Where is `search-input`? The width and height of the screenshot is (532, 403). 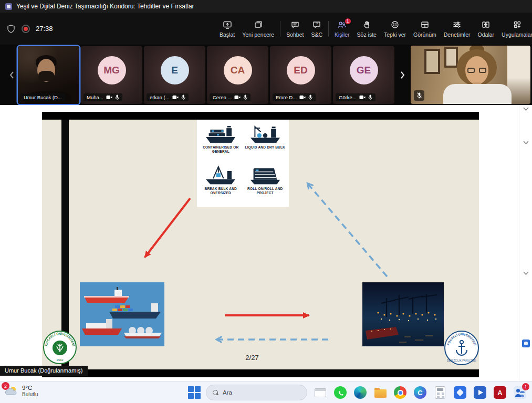 search-input is located at coordinates (259, 393).